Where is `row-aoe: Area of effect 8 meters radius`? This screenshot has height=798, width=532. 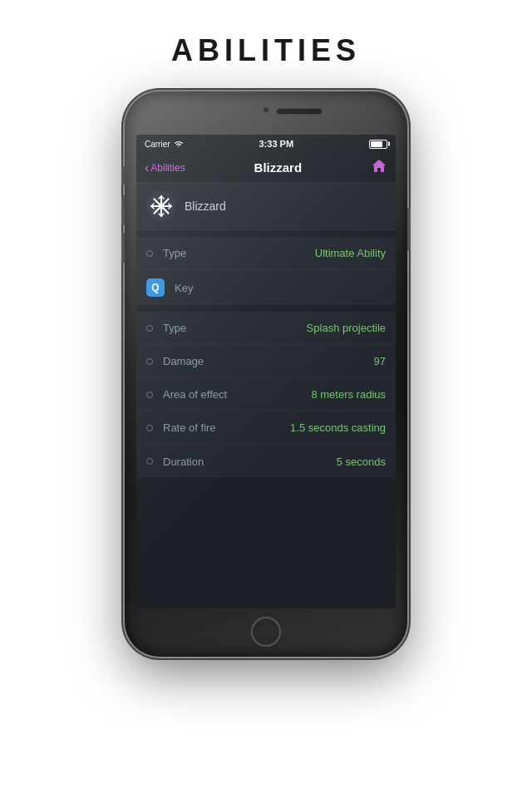 row-aoe: Area of effect 8 meters radius is located at coordinates (266, 395).